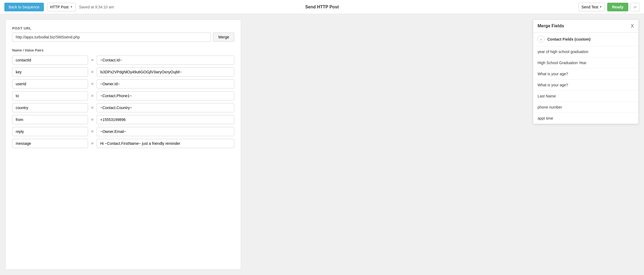 The image size is (644, 275). I want to click on http-post-dropdown: HTTP Post ▼, so click(61, 7).